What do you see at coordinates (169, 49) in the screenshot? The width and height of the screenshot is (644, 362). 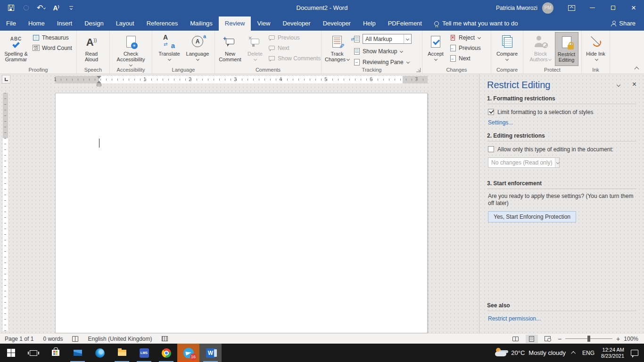 I see `translate-button: Aa⇄ Translate` at bounding box center [169, 49].